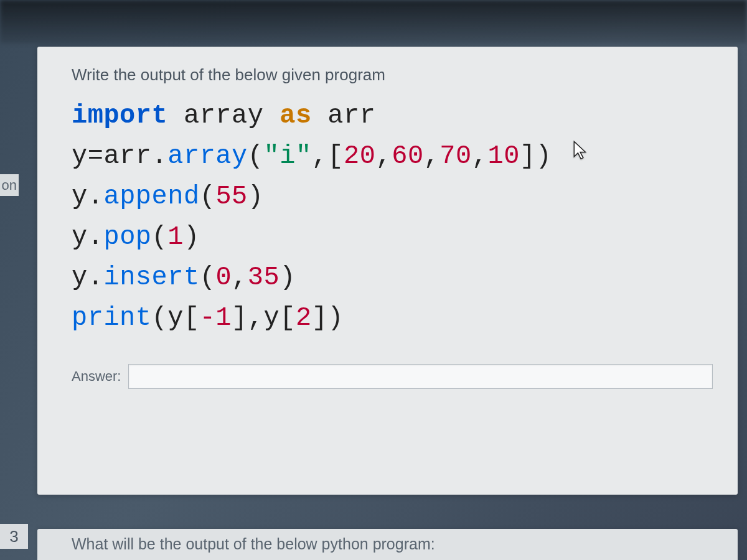 The height and width of the screenshot is (560, 747). Describe the element at coordinates (392, 197) in the screenshot. I see `code-line-3: y.append(55)` at that location.